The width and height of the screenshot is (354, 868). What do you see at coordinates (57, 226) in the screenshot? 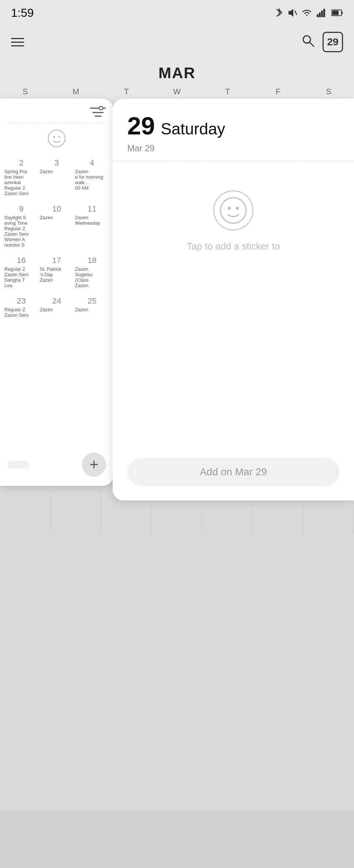
I see `overlay-day-10: 10 Zazen` at bounding box center [57, 226].